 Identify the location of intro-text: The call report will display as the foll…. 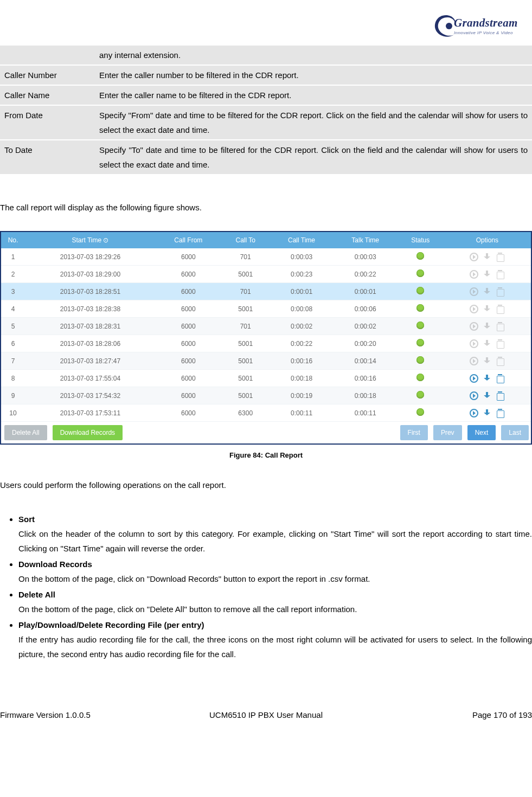
(266, 207).